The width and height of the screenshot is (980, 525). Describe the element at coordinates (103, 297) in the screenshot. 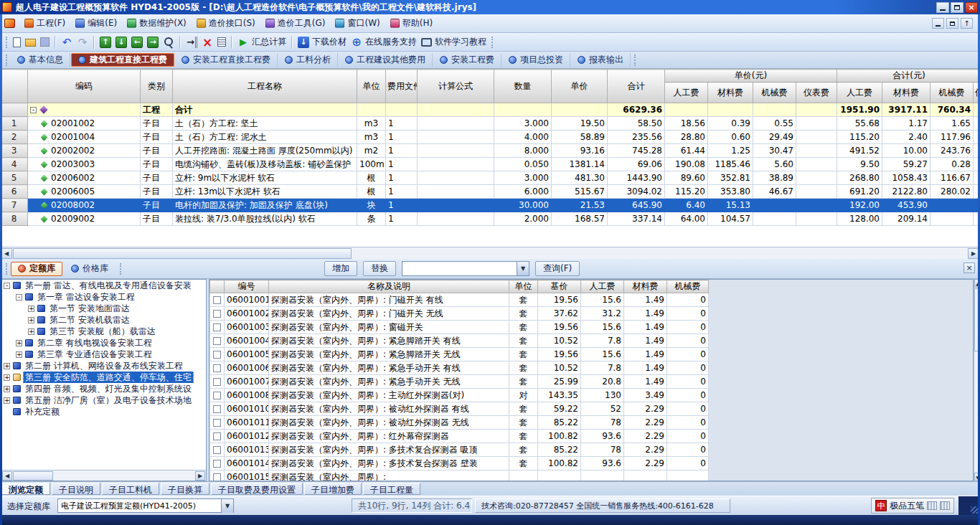

I see `tree-item: 第一章 雷达设备安装工程` at that location.